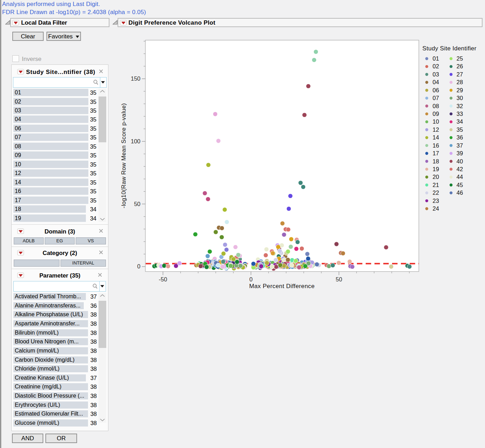  What do you see at coordinates (460, 122) in the screenshot?
I see `svg-text: 34` at bounding box center [460, 122].